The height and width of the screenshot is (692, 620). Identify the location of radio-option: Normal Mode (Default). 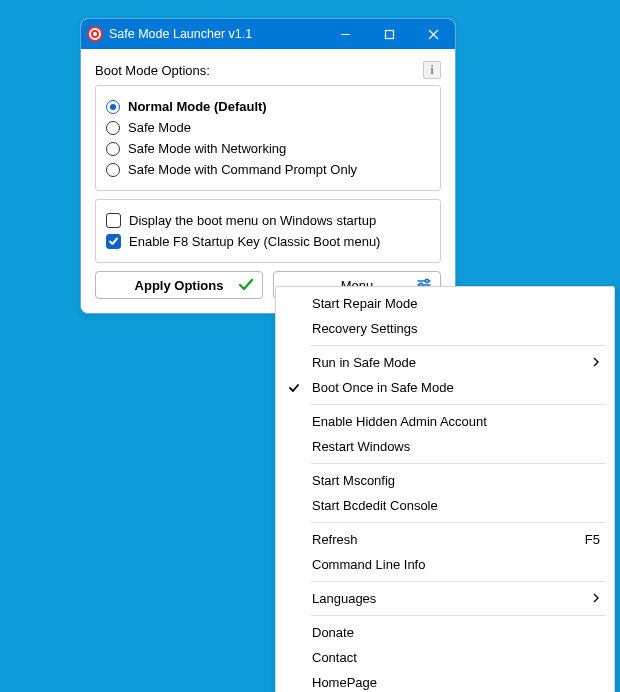
(268, 106).